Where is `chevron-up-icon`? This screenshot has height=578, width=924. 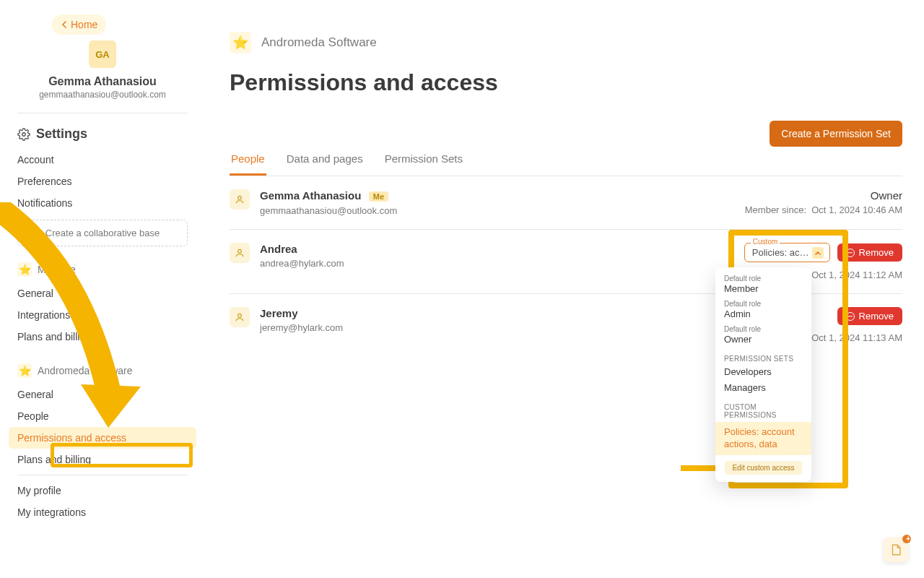 chevron-up-icon is located at coordinates (818, 253).